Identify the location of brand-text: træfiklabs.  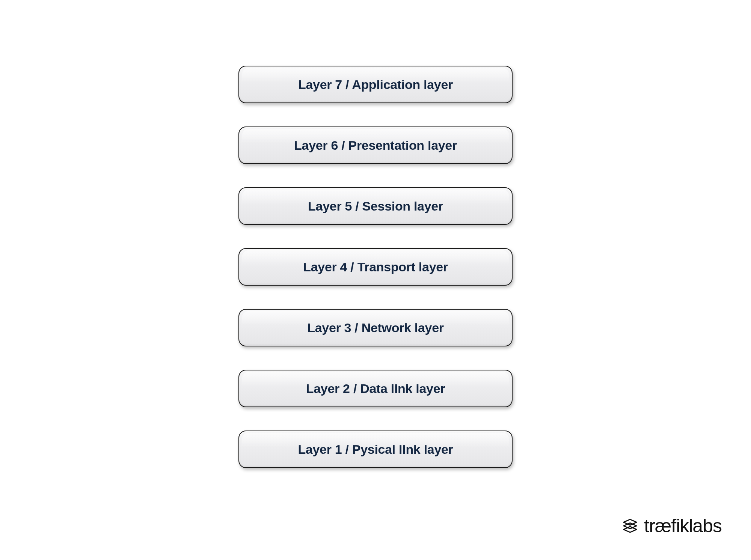
(683, 526).